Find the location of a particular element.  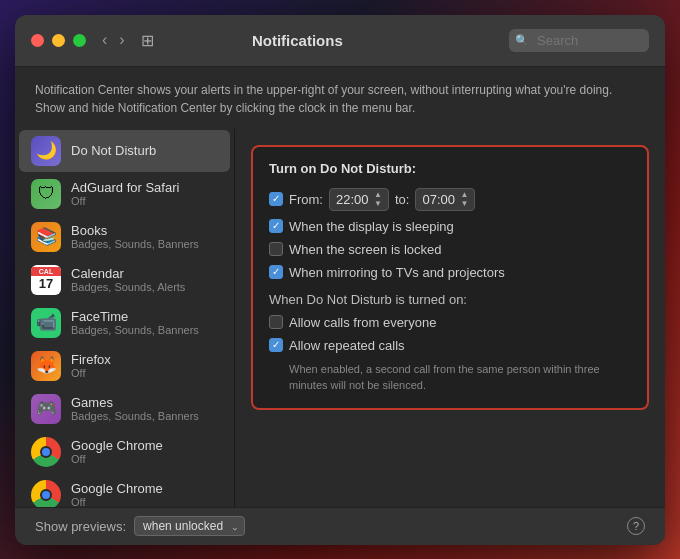

sidebar-name-facetime: FaceTime is located at coordinates (135, 316).